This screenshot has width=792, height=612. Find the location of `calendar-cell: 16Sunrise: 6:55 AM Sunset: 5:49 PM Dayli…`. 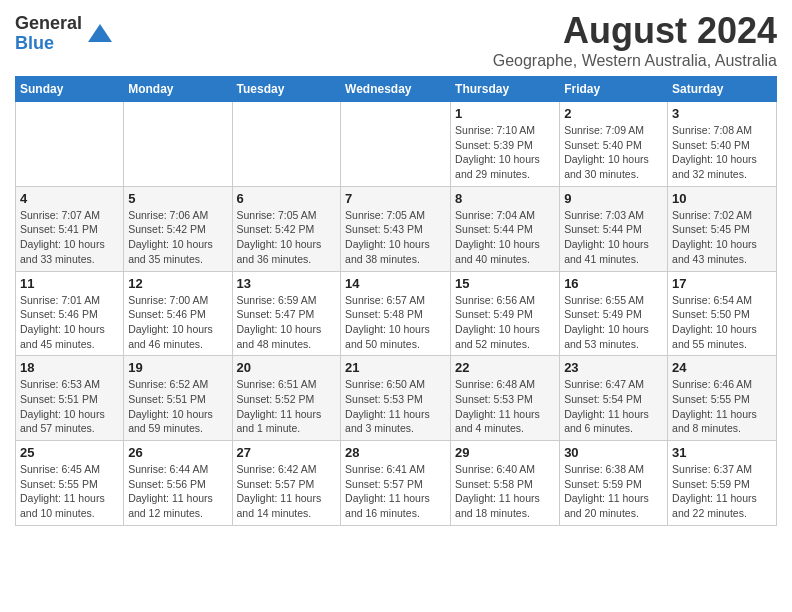

calendar-cell: 16Sunrise: 6:55 AM Sunset: 5:49 PM Dayli… is located at coordinates (614, 314).